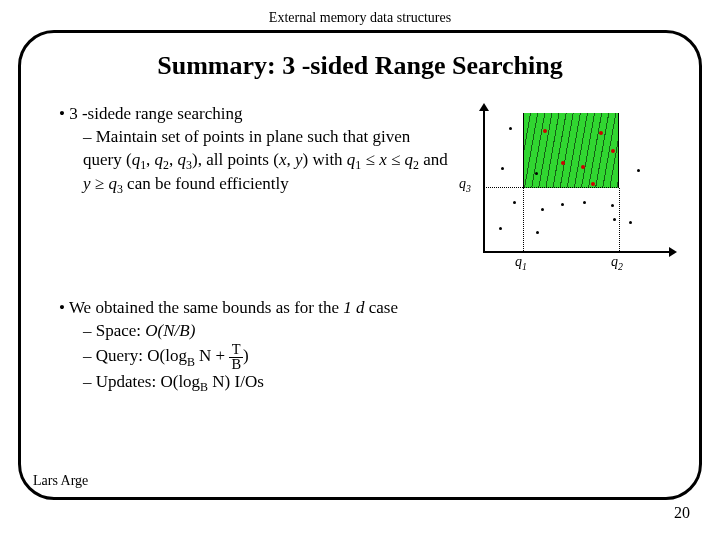  Describe the element at coordinates (360, 66) in the screenshot. I see `slide-title: Summary: 3 -sided Range Searching` at that location.